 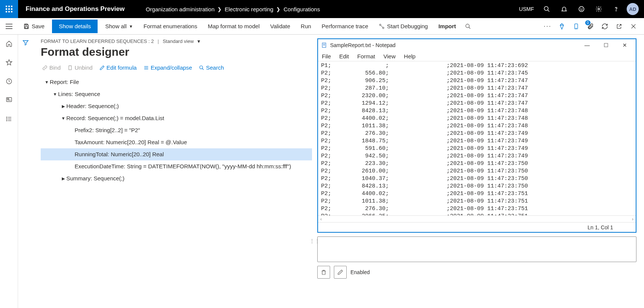 I want to click on home-icon, so click(x=9, y=44).